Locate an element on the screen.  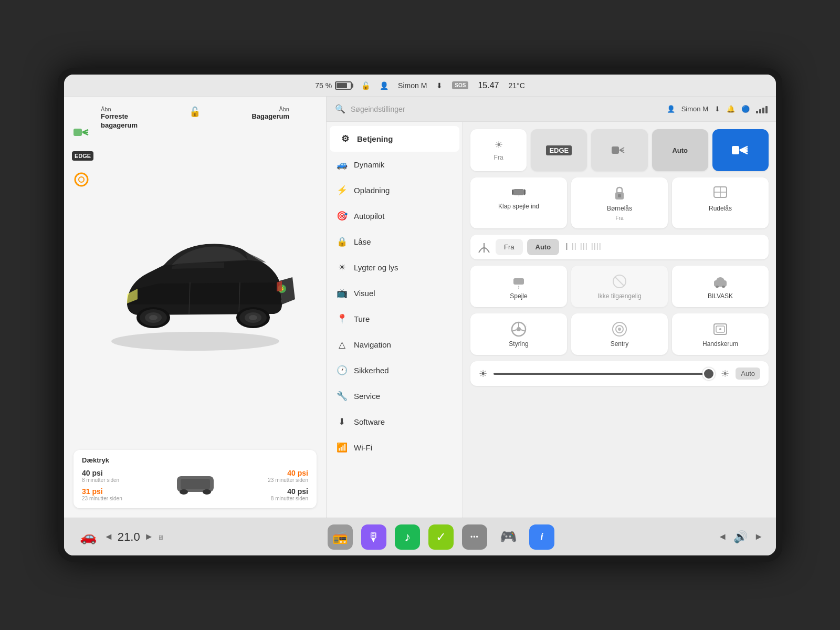
lygter-label: Lygter og lys is located at coordinates (376, 268).